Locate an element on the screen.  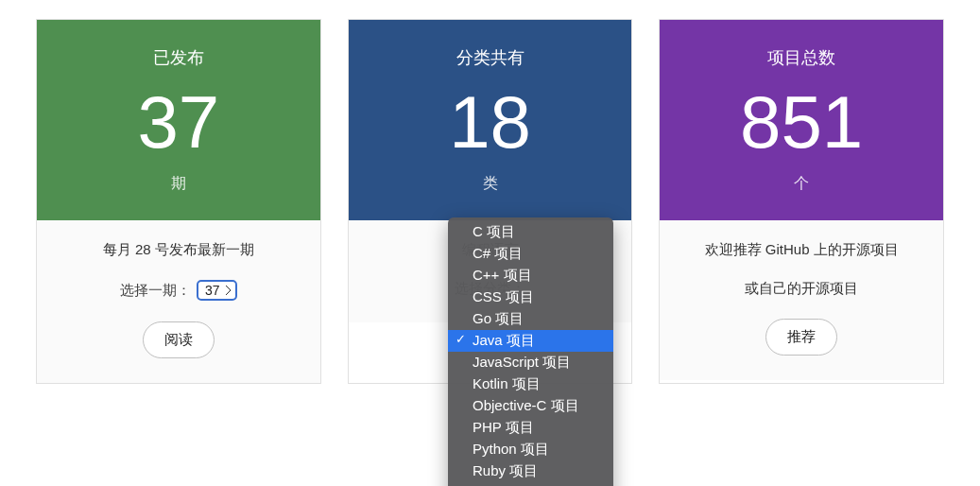
dropdown-option: CSS 项目 is located at coordinates (531, 297).